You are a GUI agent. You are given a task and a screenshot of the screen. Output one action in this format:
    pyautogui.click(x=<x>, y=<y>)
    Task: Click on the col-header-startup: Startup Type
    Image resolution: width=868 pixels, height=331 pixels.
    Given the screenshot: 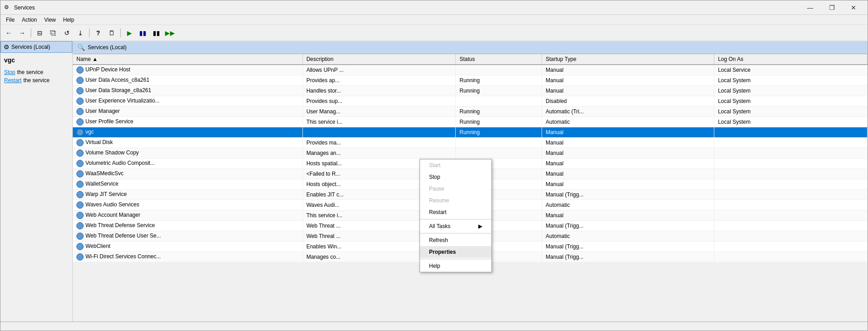 What is the action you would take?
    pyautogui.click(x=628, y=60)
    